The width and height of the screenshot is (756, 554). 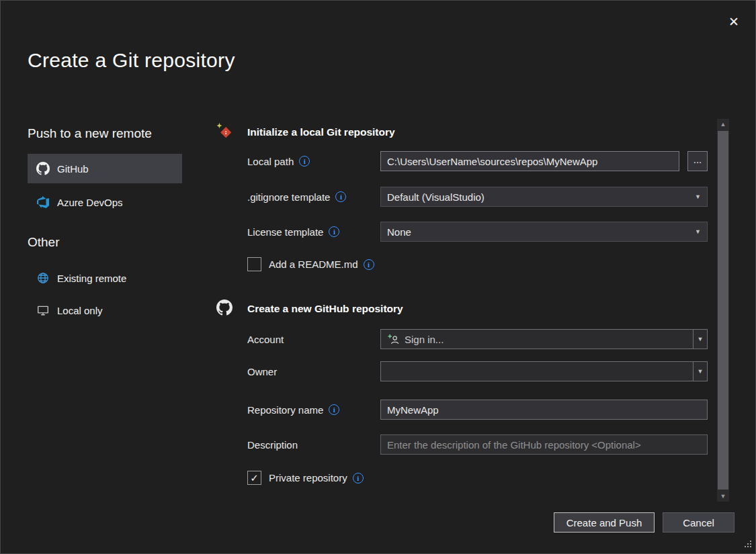 I want to click on azure-devops-icon, so click(x=43, y=202).